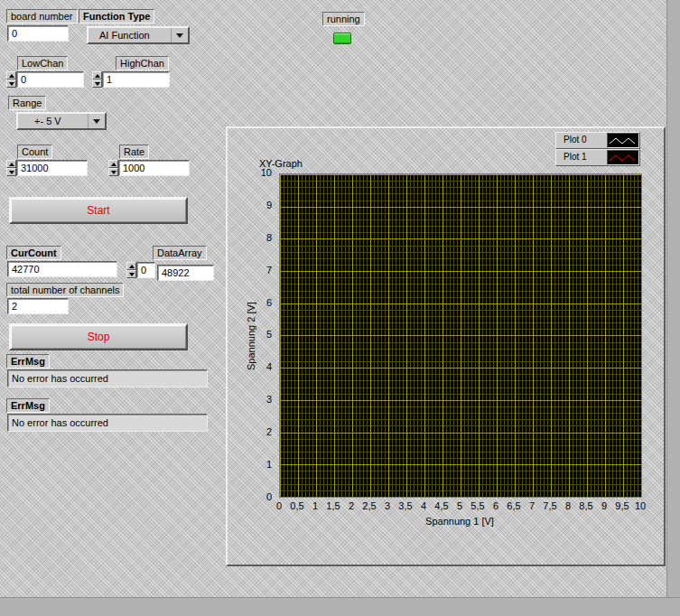 This screenshot has width=680, height=616. What do you see at coordinates (98, 76) in the screenshot?
I see `highchan-increment-button` at bounding box center [98, 76].